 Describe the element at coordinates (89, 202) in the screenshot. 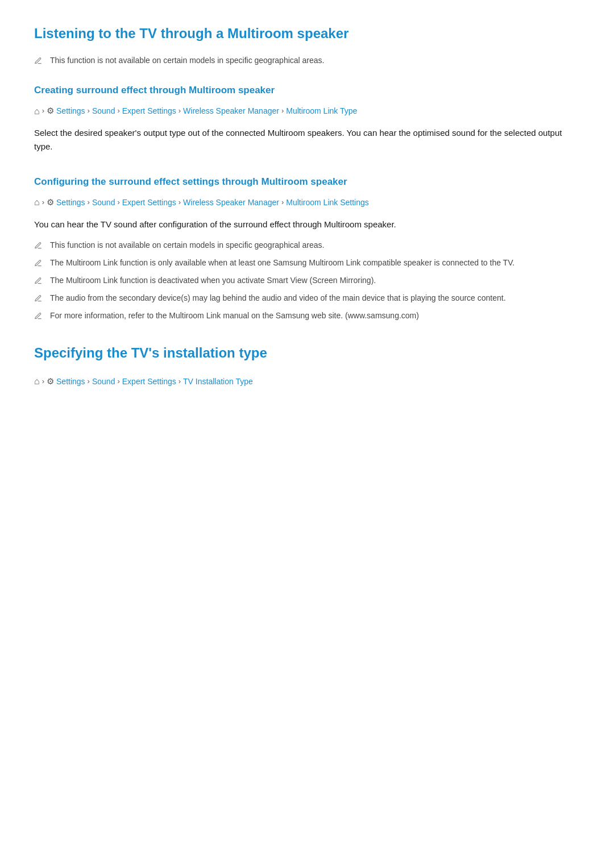

I see `breadcrumb-sep2b: ›` at that location.